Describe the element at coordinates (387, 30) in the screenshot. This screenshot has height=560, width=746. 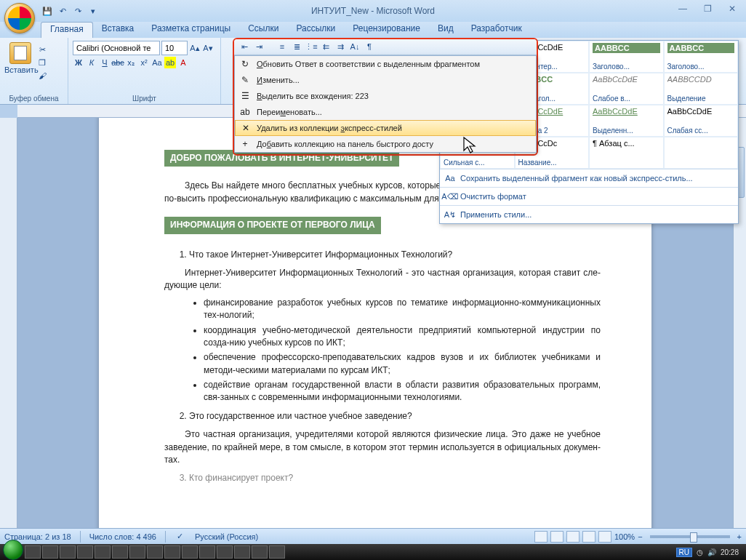
I see `tab-рецензирование: Рецензирование` at that location.